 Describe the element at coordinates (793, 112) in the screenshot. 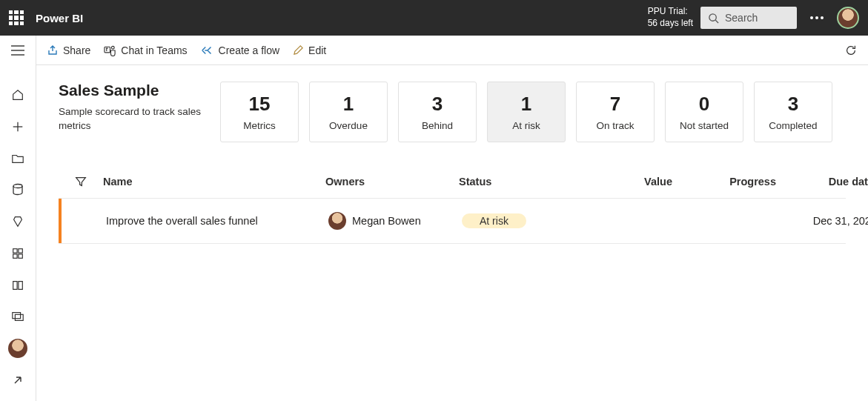

I see `card-completed: 3 Completed` at that location.